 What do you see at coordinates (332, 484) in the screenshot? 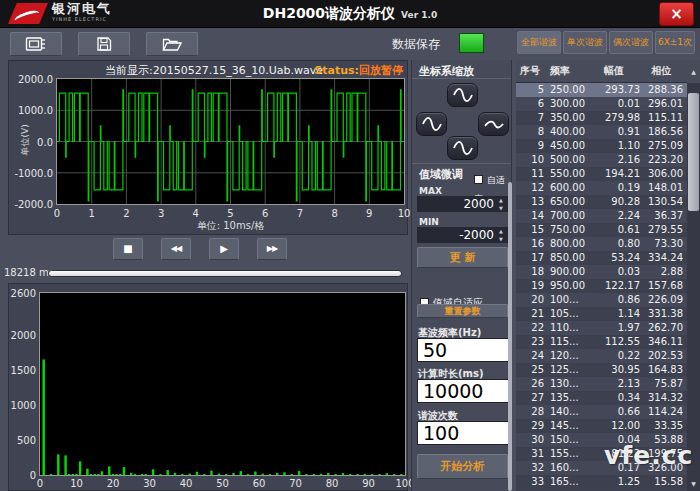
I see `axis-tick-label: 80` at bounding box center [332, 484].